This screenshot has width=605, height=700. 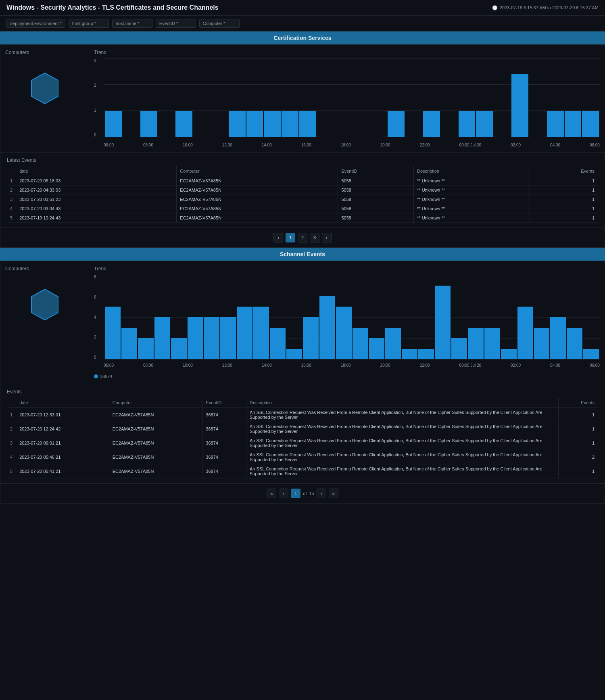 What do you see at coordinates (96, 209) in the screenshot?
I see `row-date: 2023-07-20 03:04:43` at bounding box center [96, 209].